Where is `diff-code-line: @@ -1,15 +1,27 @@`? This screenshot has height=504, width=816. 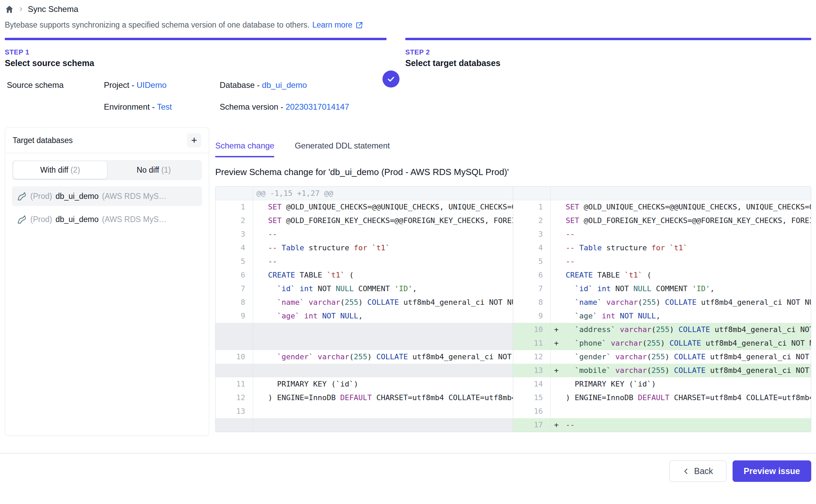 diff-code-line: @@ -1,15 +1,27 @@ is located at coordinates (383, 193).